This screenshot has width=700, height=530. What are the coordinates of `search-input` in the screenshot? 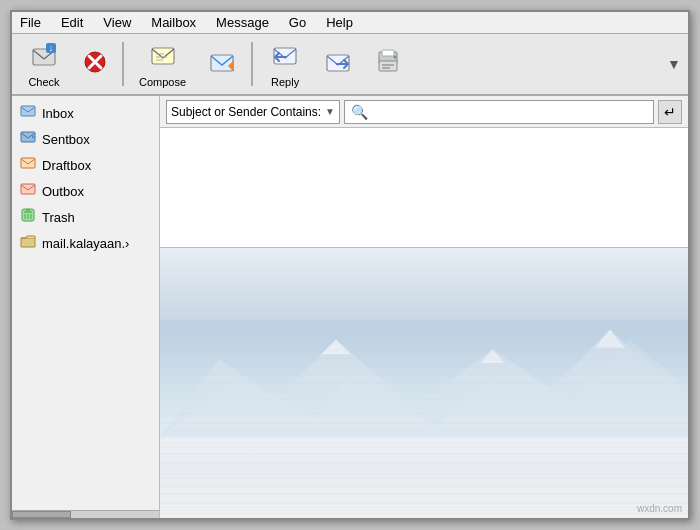 It's located at (510, 112).